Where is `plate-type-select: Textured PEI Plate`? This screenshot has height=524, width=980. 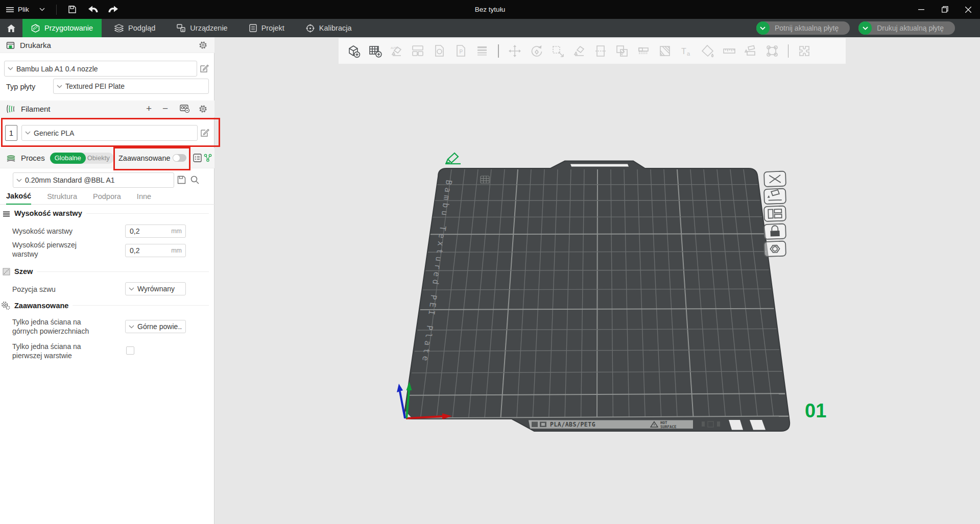
plate-type-select: Textured PEI Plate is located at coordinates (131, 86).